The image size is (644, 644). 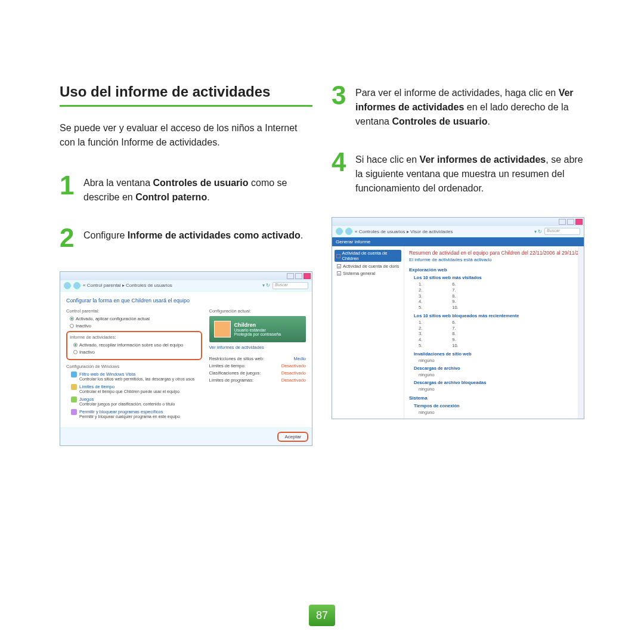 What do you see at coordinates (368, 333) in the screenshot?
I see `tree-panel: +Actividad de cuenta de Children +Activi…` at bounding box center [368, 333].